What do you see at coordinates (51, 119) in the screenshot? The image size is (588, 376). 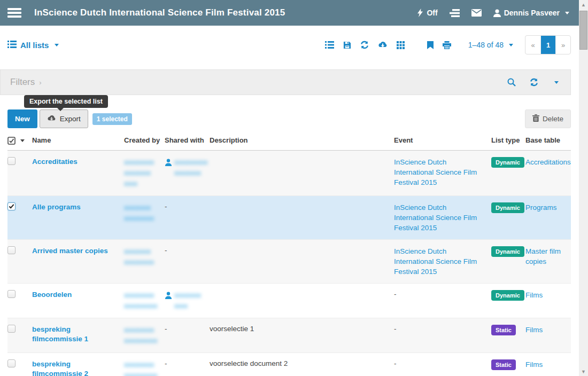 I see `cloud-download-icon` at bounding box center [51, 119].